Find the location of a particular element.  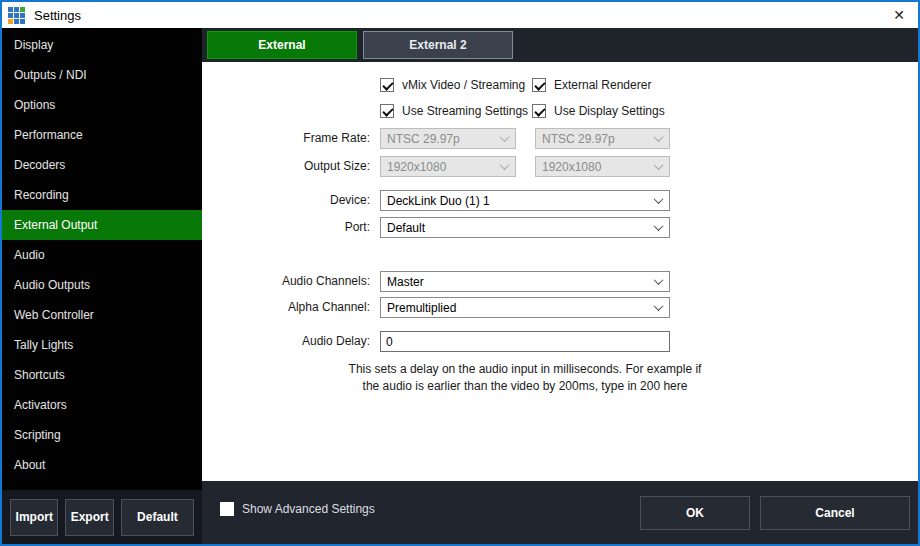

alpha-channel-label: Alpha Channel: is located at coordinates (286, 308).